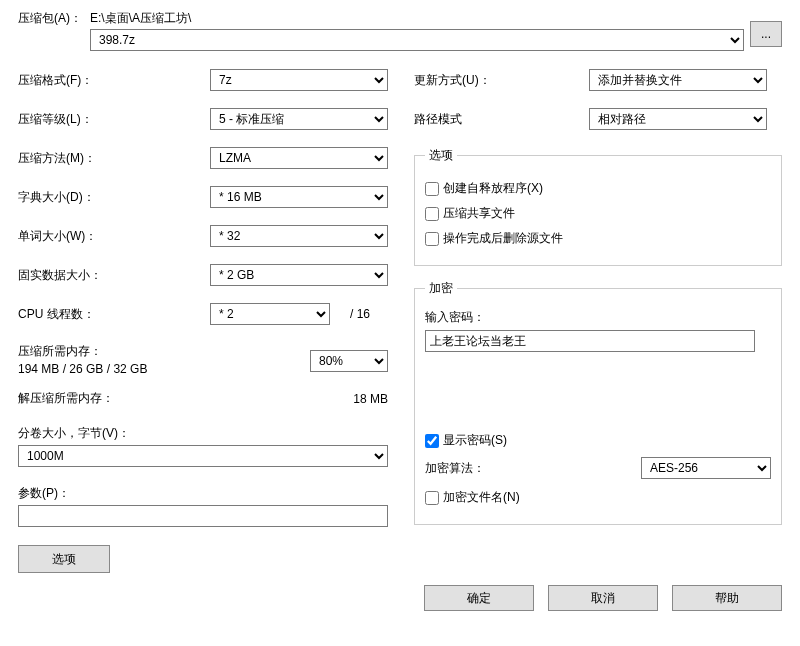 The image size is (800, 646). What do you see at coordinates (74, 433) in the screenshot?
I see `volume-label: 分卷大小，字节(V)：` at bounding box center [74, 433].